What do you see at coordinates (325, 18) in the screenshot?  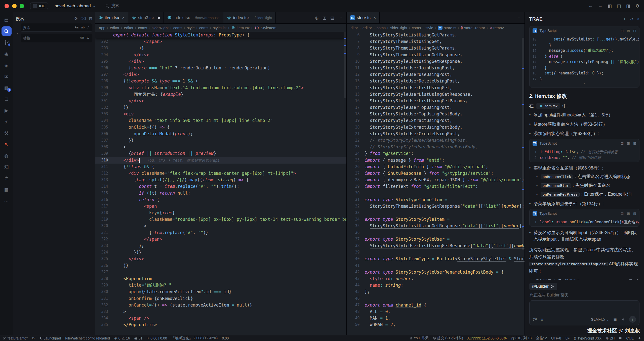 I see `split-editor-icon: ◫` at bounding box center [325, 18].